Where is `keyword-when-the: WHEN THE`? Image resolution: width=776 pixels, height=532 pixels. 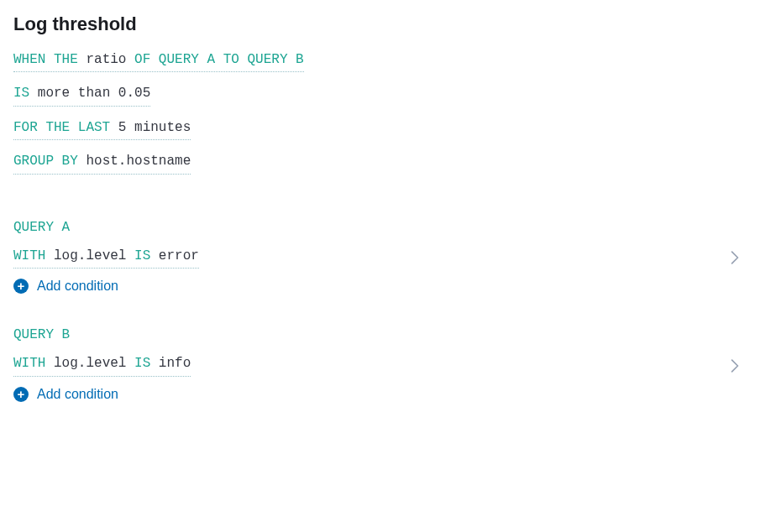
keyword-when-the: WHEN THE is located at coordinates (45, 60).